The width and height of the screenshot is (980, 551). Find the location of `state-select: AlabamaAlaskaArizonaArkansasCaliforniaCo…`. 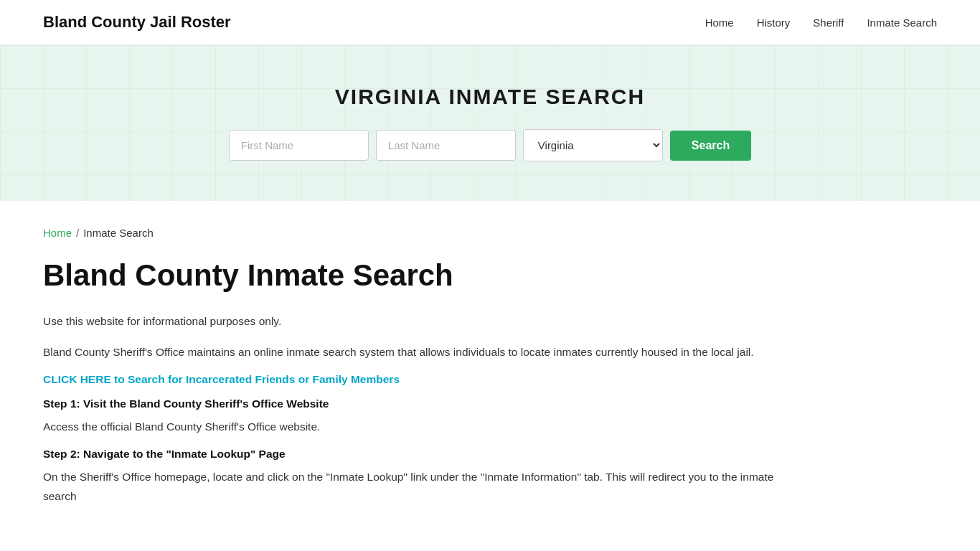

state-select: AlabamaAlaskaArizonaArkansasCaliforniaCo… is located at coordinates (593, 145).